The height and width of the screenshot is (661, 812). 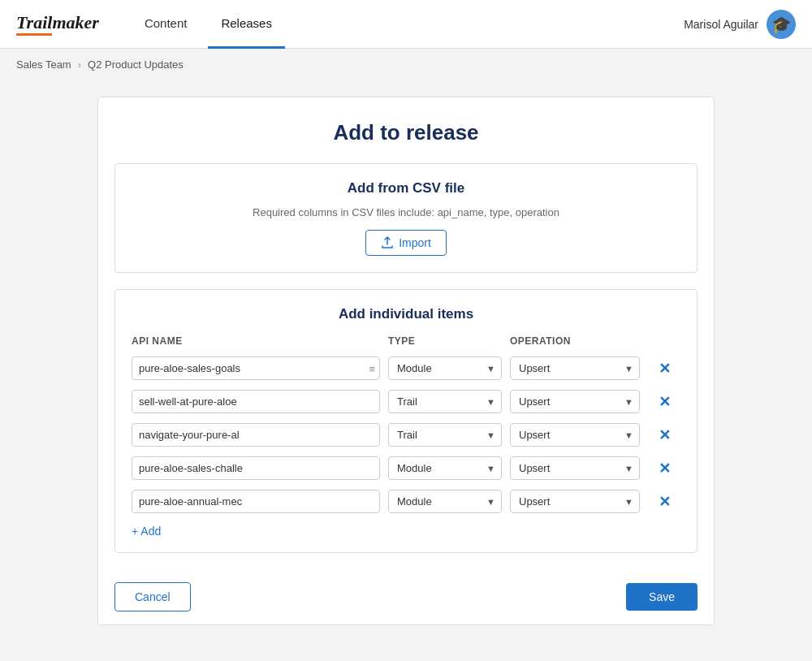 I want to click on upload-icon, so click(x=387, y=243).